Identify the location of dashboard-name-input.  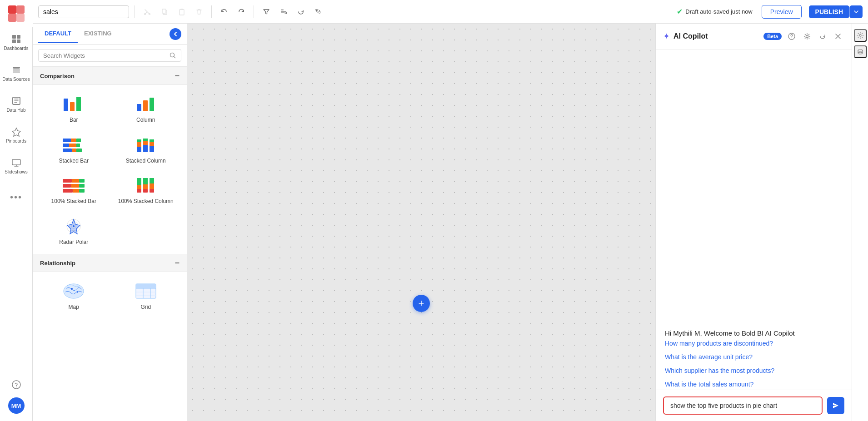
(84, 12).